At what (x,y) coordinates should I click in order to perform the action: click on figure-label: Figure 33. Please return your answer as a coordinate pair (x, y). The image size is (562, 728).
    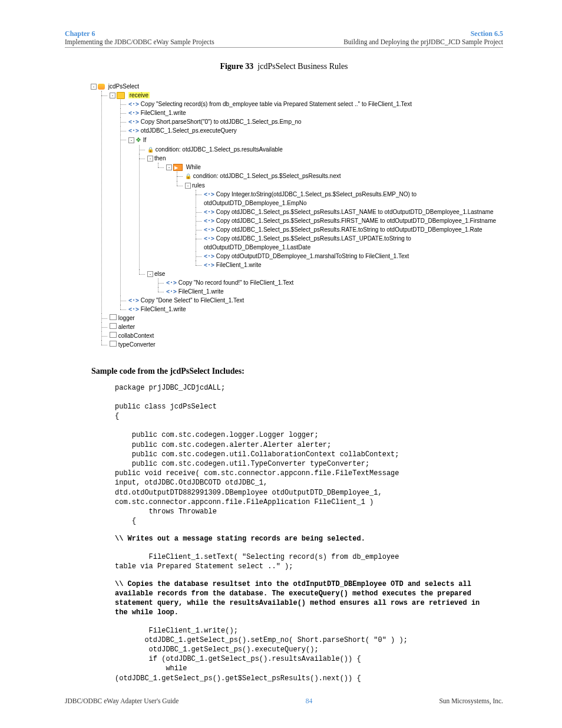
    Looking at the image, I should click on (237, 66).